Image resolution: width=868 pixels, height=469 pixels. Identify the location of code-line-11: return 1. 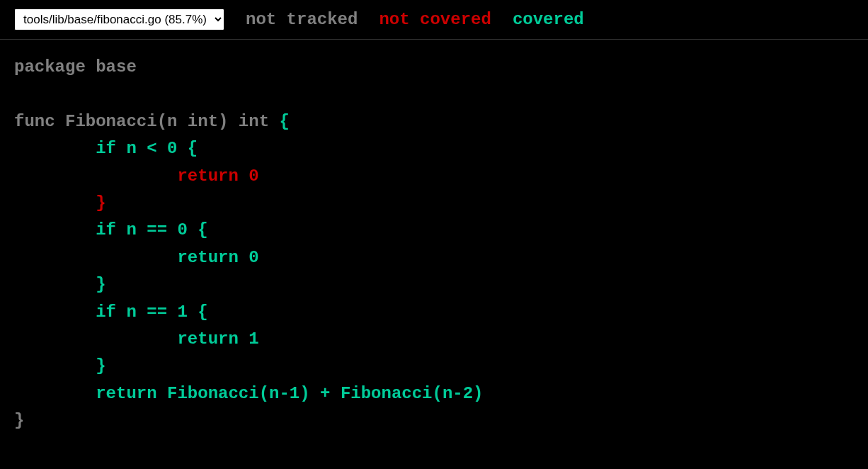
(137, 339).